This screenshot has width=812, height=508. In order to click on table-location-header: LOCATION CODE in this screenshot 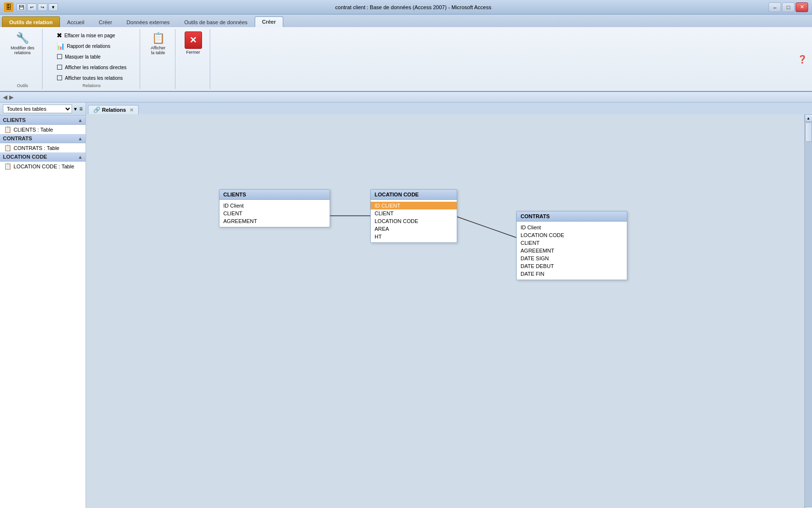, I will do `click(414, 194)`.